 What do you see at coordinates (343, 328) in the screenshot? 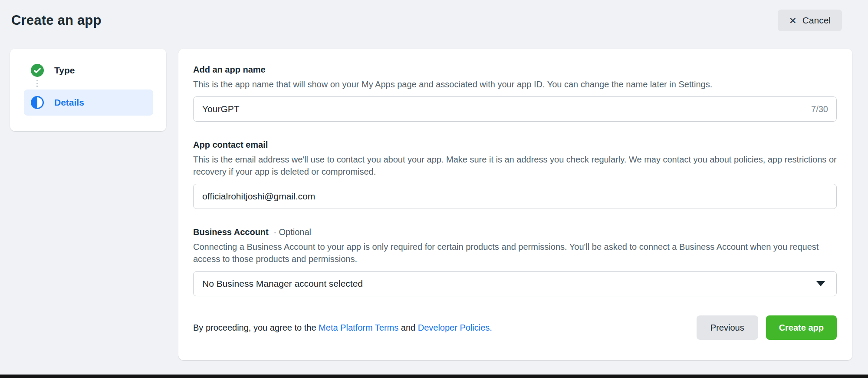
I see `terms-agreement-text: By proceeding, you agree to the Meta Pla…` at bounding box center [343, 328].